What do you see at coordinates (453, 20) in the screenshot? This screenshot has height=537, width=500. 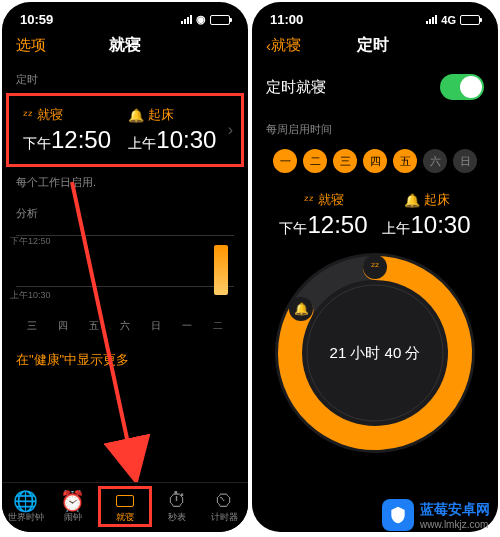 I see `status-right: 4G` at bounding box center [453, 20].